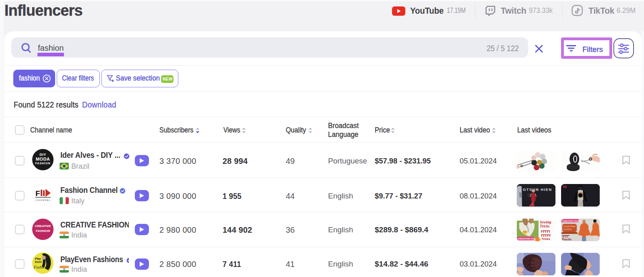 The width and height of the screenshot is (644, 277). What do you see at coordinates (43, 200) in the screenshot?
I see `svg-text: CHANNEL` at bounding box center [43, 200].